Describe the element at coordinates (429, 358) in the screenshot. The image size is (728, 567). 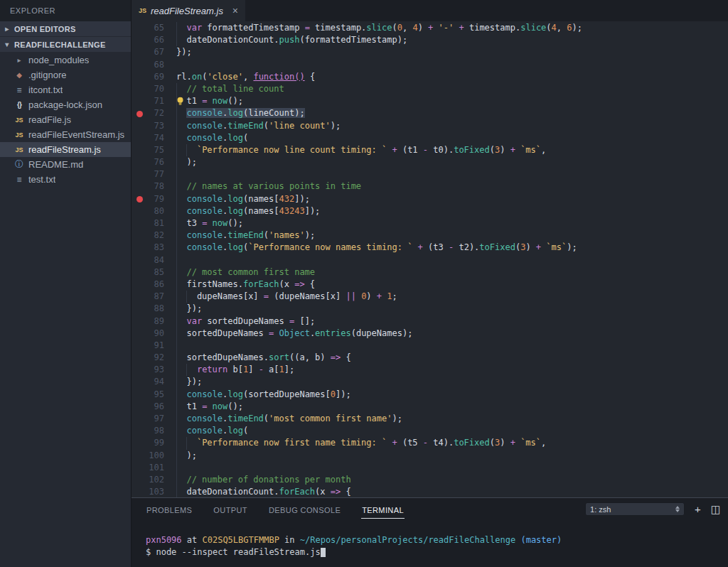
I see `code-line-92: 92 sortedDupeNames.sort((a, b) => {` at that location.